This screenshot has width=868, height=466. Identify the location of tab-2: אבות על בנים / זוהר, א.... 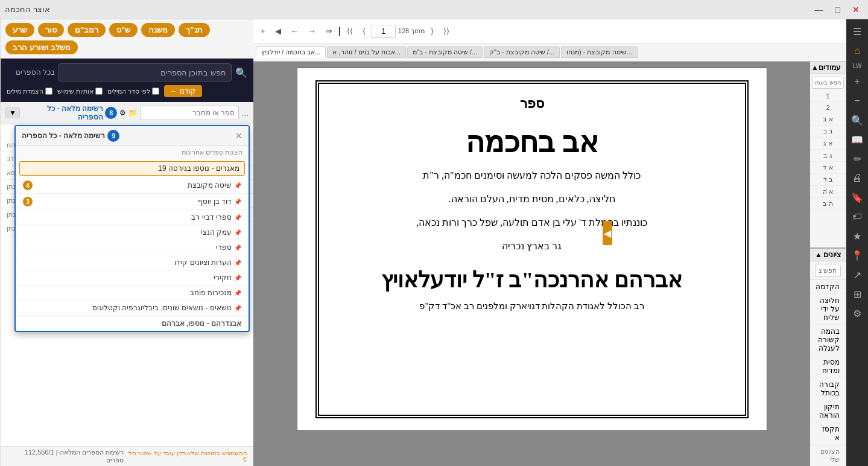
(367, 52).